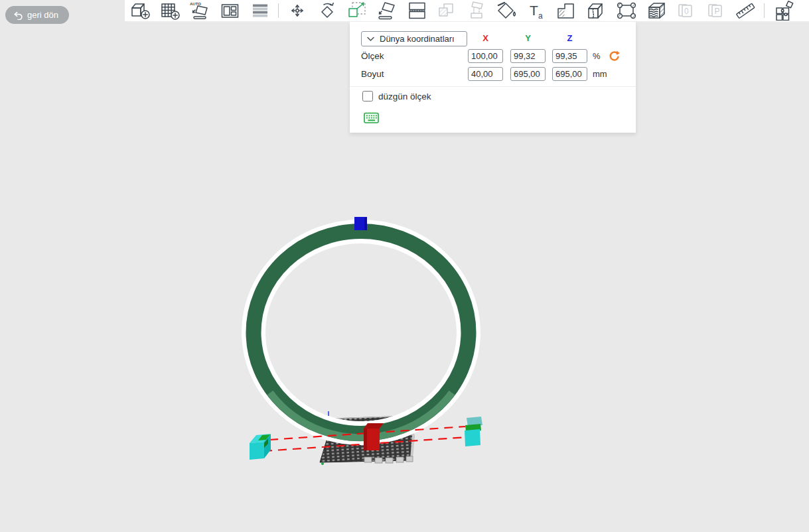  What do you see at coordinates (259, 11) in the screenshot?
I see `object-list-button` at bounding box center [259, 11].